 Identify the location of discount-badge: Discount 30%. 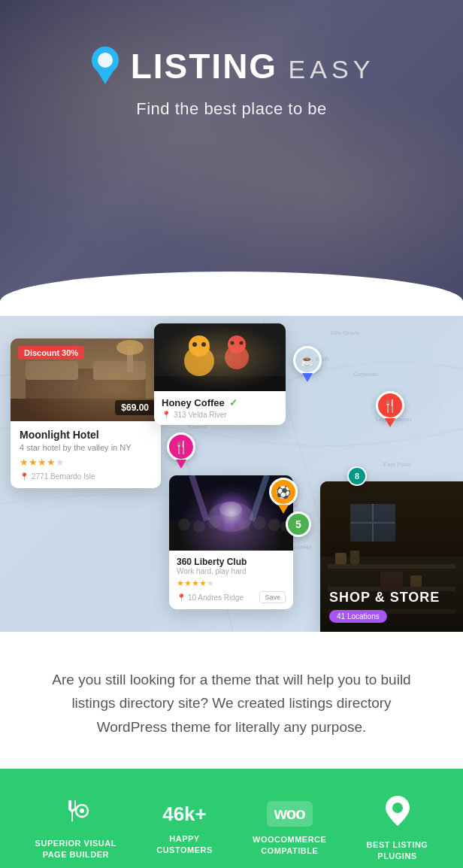
(51, 353).